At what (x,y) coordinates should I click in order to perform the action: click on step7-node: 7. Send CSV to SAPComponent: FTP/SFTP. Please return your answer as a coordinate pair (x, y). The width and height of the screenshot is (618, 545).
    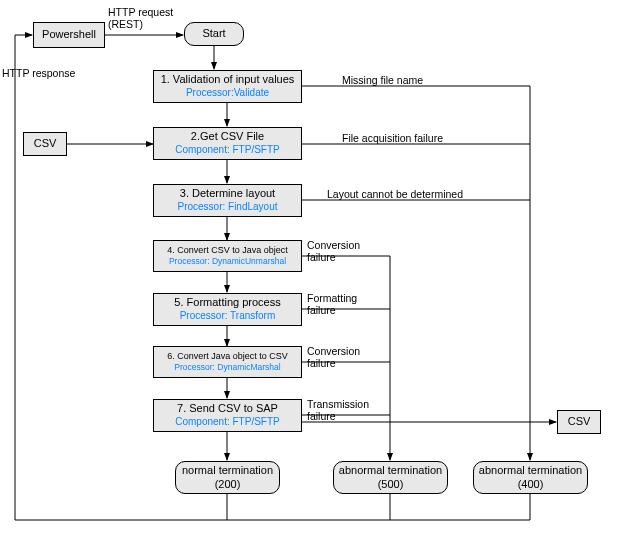
    Looking at the image, I should click on (228, 416).